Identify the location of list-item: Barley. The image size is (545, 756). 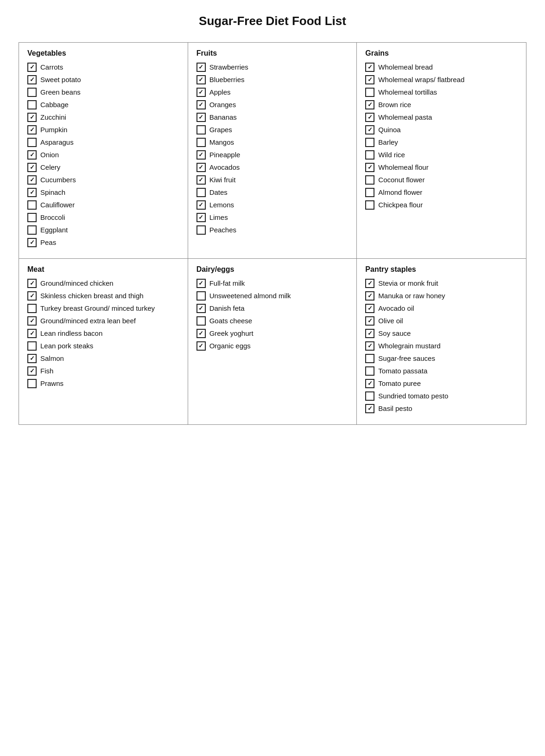
(441, 142).